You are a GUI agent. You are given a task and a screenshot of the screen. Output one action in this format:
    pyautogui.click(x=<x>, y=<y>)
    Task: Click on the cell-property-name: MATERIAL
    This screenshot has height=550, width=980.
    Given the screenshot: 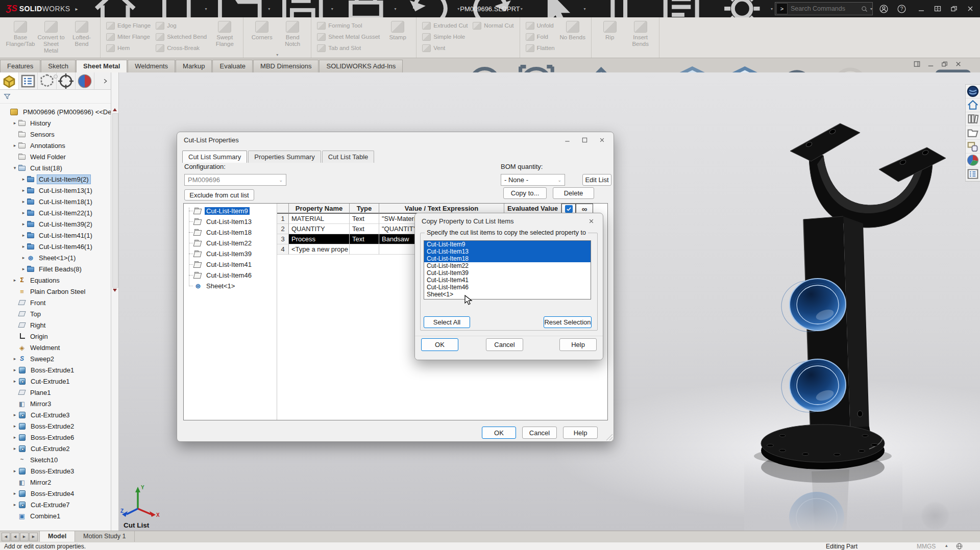 What is the action you would take?
    pyautogui.click(x=320, y=219)
    